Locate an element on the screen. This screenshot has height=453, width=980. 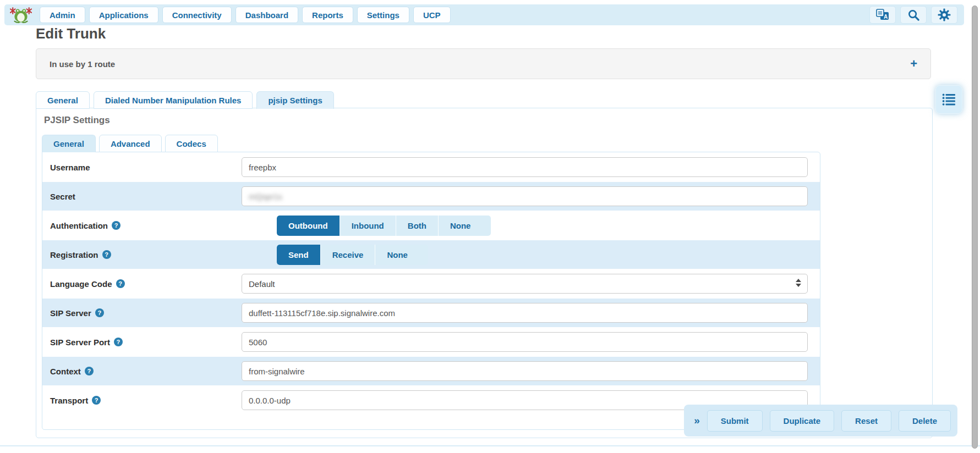
nav-item-ucp: UCP is located at coordinates (432, 15).